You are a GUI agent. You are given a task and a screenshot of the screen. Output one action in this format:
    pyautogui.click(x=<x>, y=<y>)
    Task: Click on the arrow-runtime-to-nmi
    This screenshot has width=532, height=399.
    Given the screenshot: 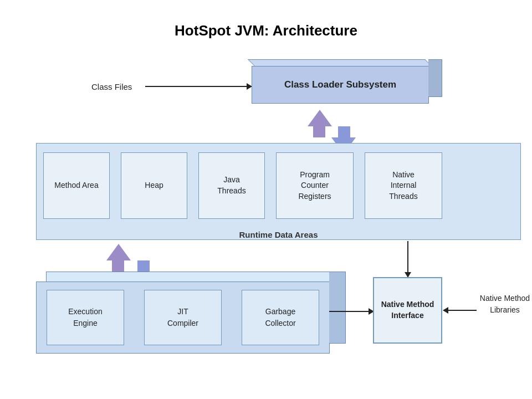 What is the action you would take?
    pyautogui.click(x=408, y=259)
    